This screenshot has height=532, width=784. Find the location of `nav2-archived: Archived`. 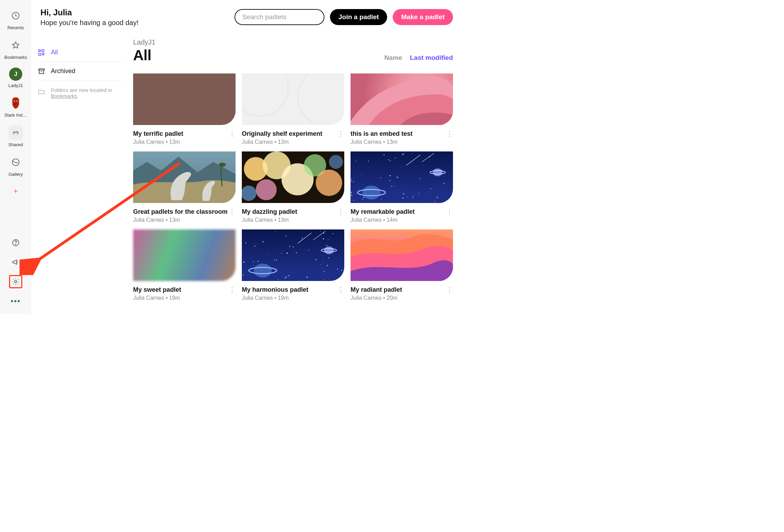

nav2-archived: Archived is located at coordinates (80, 71).